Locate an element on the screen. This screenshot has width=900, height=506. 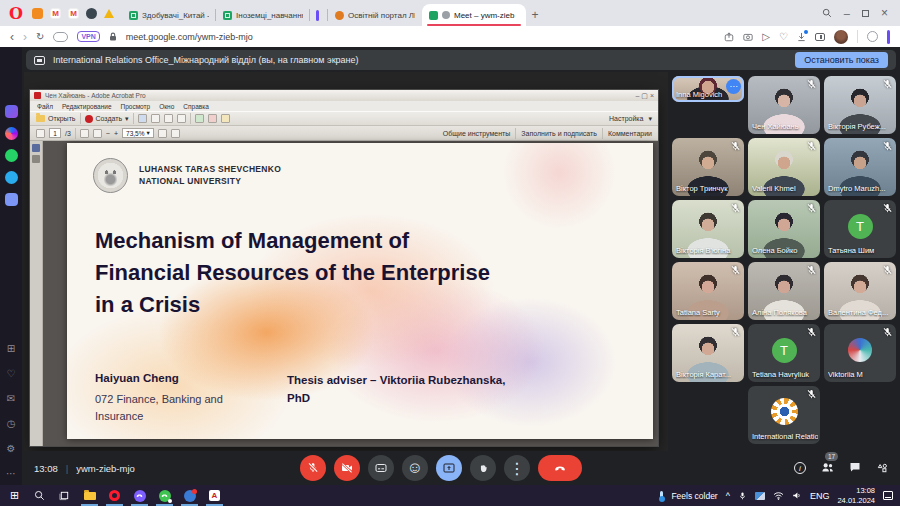
weather-text: Feels colder is located at coordinates (694, 496).